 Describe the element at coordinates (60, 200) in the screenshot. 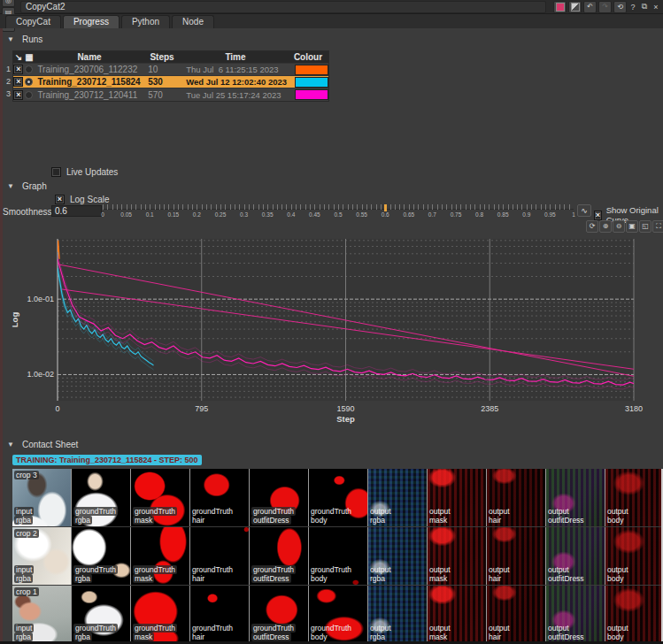

I see `log-scale-checkbox: ×` at that location.